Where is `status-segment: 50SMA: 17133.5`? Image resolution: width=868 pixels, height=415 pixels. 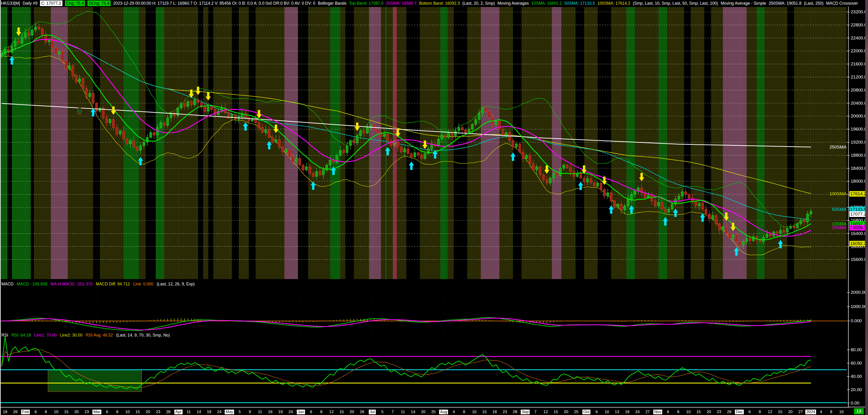 status-segment: 50SMA: 17133.5 is located at coordinates (580, 3).